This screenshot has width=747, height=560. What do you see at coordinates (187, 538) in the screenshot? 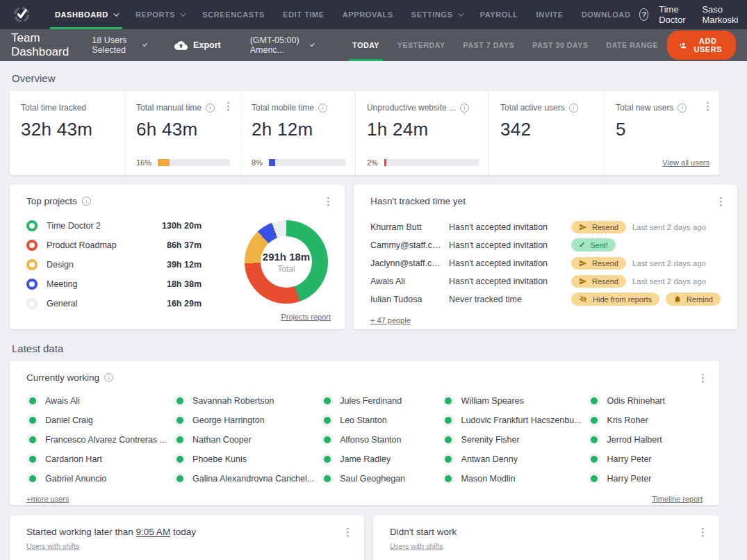
I see `started-late-card: Started working later than 9:05 AM today…` at bounding box center [187, 538].